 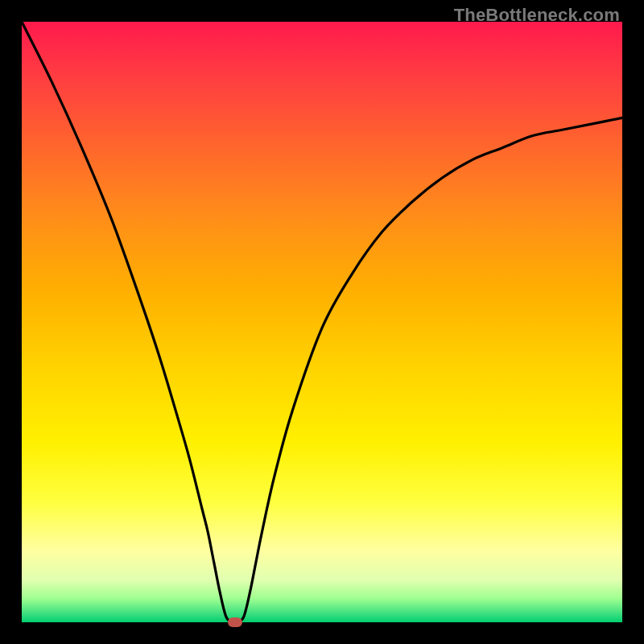 I want to click on watermark-text: TheBottleneck.com, so click(x=537, y=15).